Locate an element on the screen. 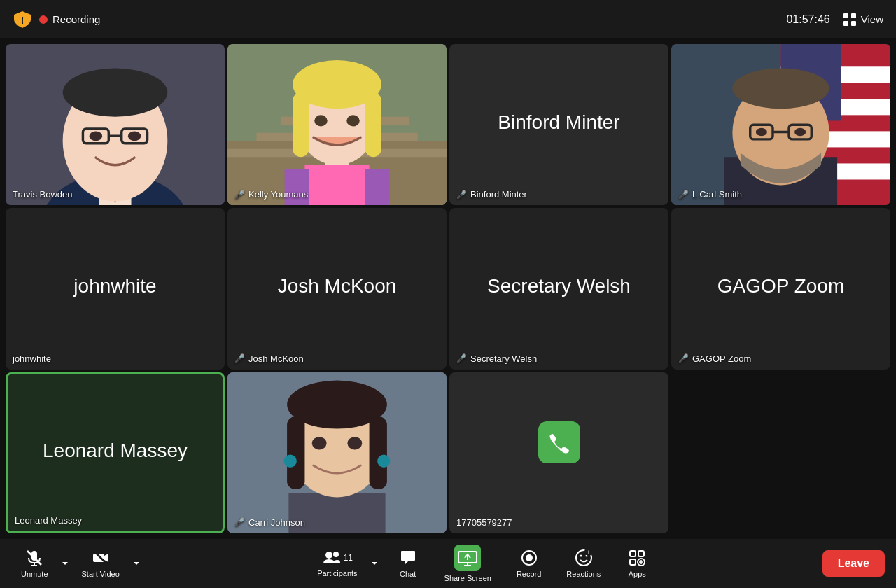 The image size is (896, 588). participant-cell-johnwhite: johnwhite johnwhite is located at coordinates (115, 288).